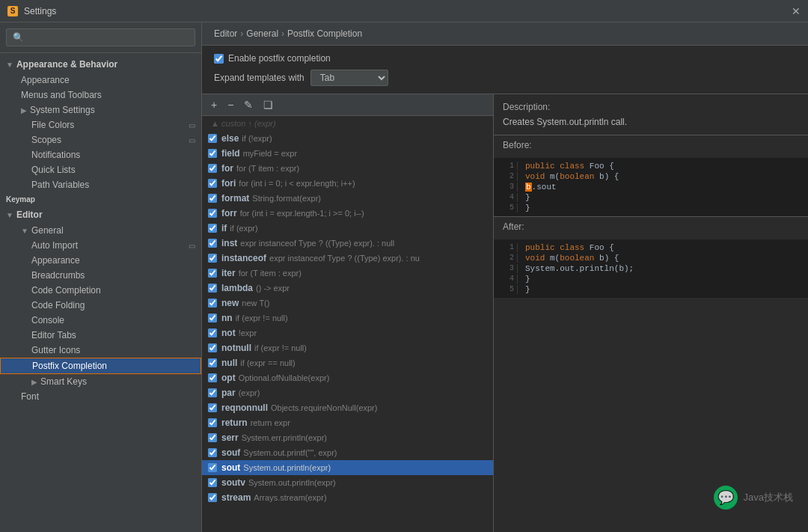  What do you see at coordinates (100, 382) in the screenshot?
I see `sidebar-item-smart-keys: ▶ Smart Keys` at bounding box center [100, 382].